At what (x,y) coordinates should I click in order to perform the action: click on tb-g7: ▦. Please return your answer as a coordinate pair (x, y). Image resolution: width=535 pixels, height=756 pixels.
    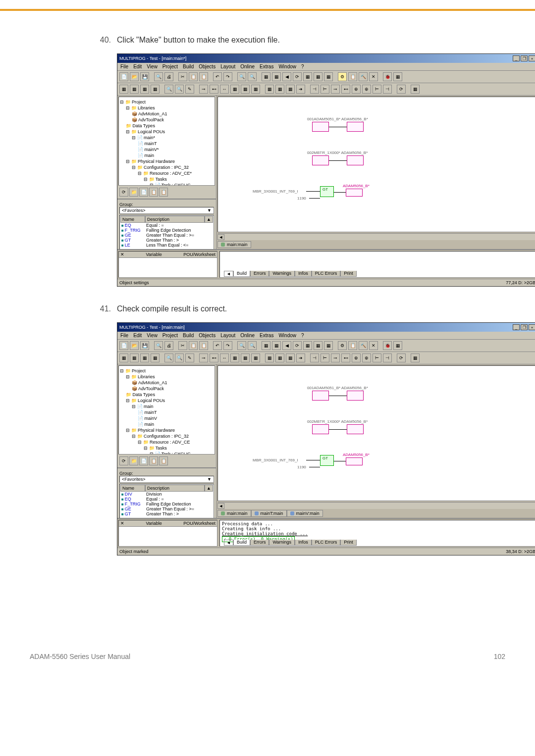
    Looking at the image, I should click on (328, 346).